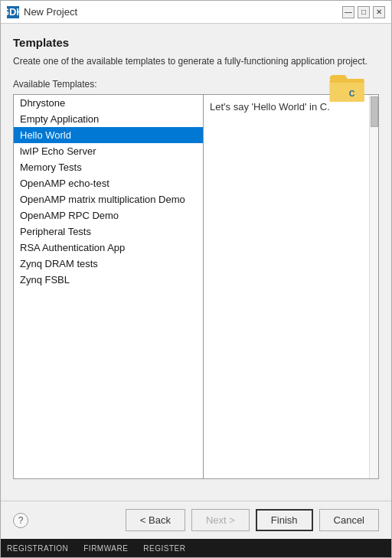 This screenshot has width=392, height=558. What do you see at coordinates (51, 12) in the screenshot?
I see `titlebar-title: New Project` at bounding box center [51, 12].